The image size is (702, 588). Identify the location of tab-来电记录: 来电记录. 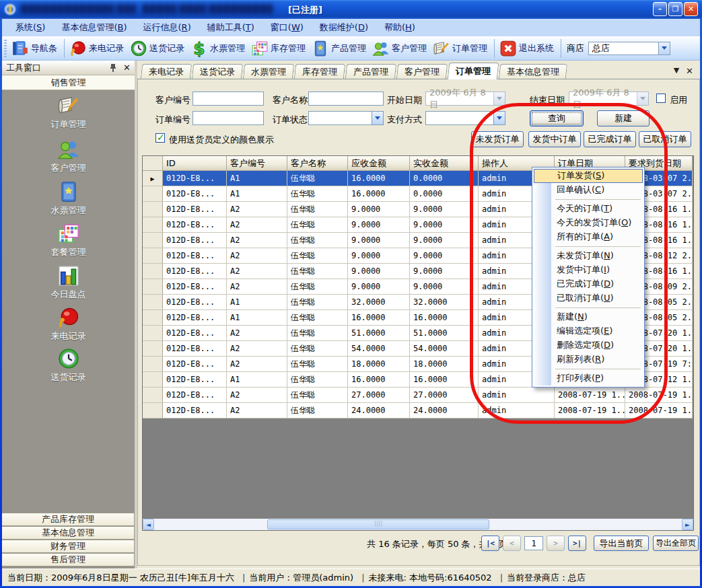
(166, 71).